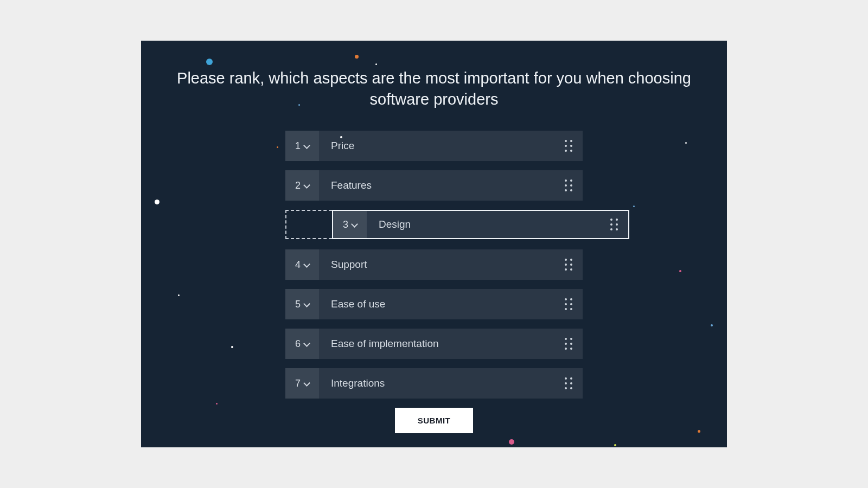 This screenshot has width=868, height=488. I want to click on rank-row: 4Support, so click(434, 265).